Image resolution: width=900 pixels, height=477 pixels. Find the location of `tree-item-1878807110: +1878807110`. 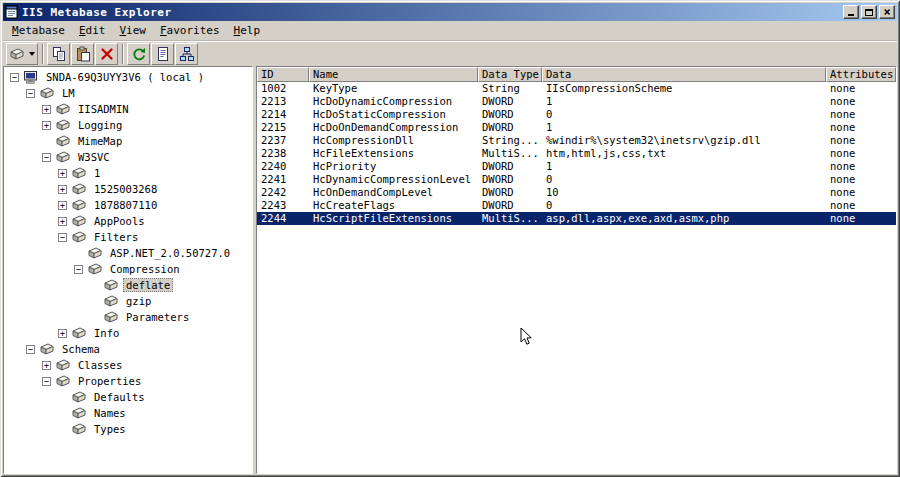

tree-item-1878807110: +1878807110 is located at coordinates (128, 205).